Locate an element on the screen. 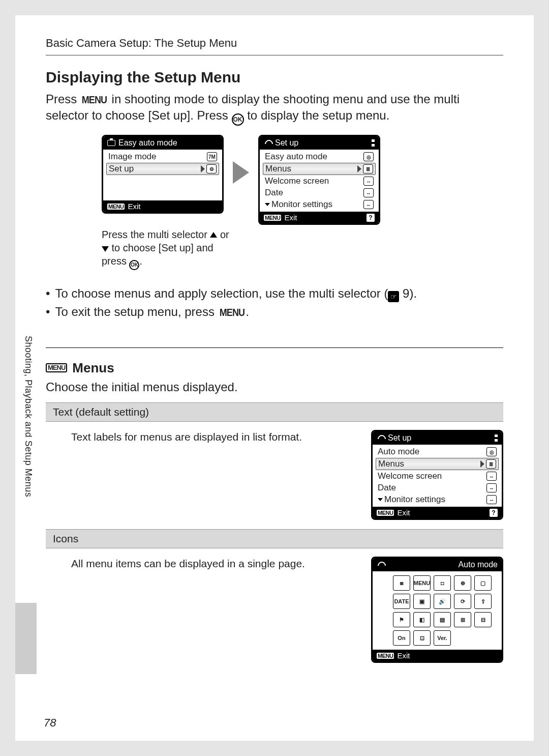 The width and height of the screenshot is (549, 756). camera-icon is located at coordinates (111, 143).